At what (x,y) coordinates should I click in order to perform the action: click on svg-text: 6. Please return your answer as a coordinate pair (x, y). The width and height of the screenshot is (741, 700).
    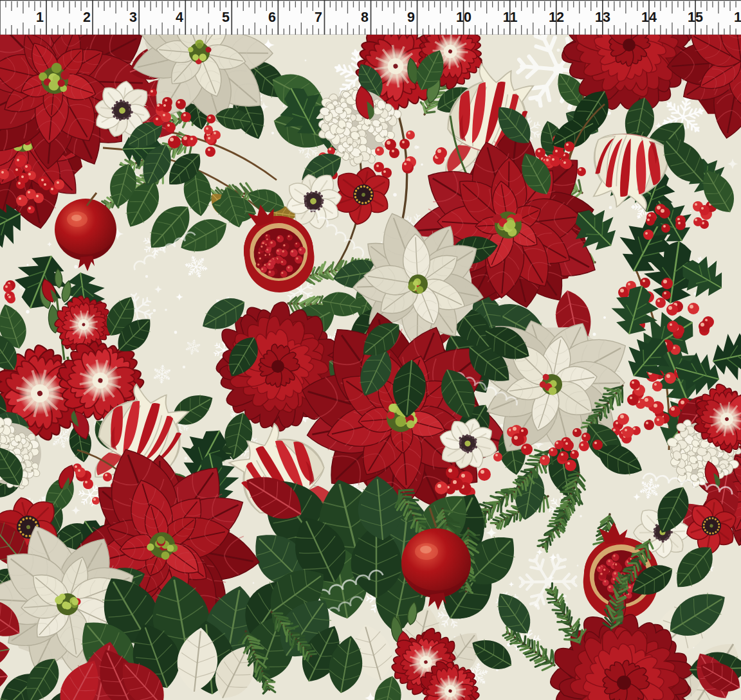
    Looking at the image, I should click on (272, 17).